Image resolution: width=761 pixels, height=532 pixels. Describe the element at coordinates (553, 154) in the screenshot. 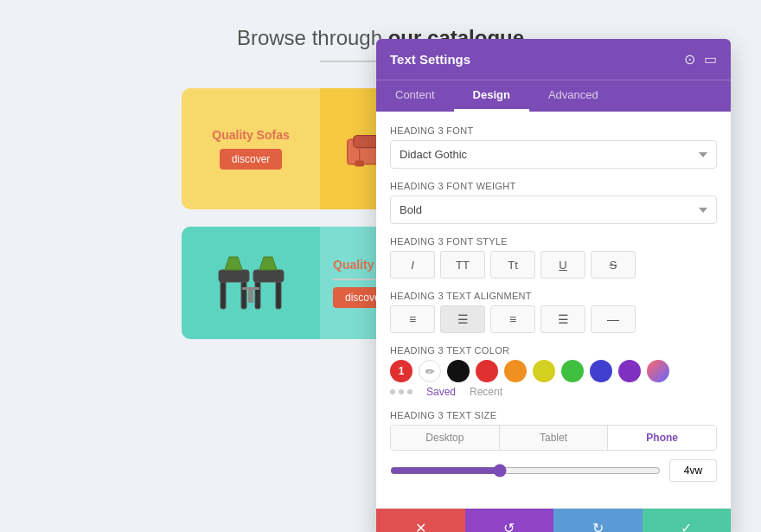

I see `h3-font-select: Didact Gothic` at that location.